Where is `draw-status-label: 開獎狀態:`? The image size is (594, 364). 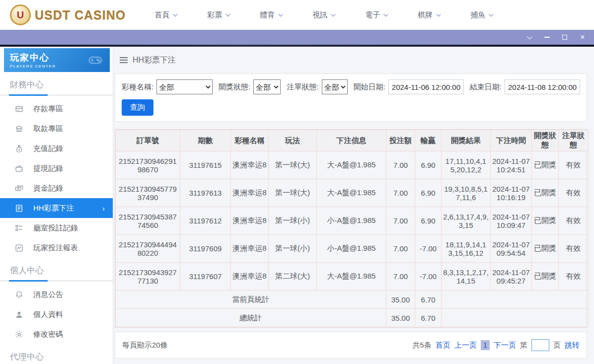
draw-status-label: 開獎狀態: is located at coordinates (234, 87).